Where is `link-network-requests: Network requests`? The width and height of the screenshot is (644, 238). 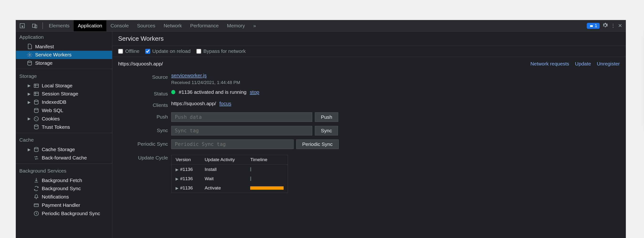 link-network-requests: Network requests is located at coordinates (550, 64).